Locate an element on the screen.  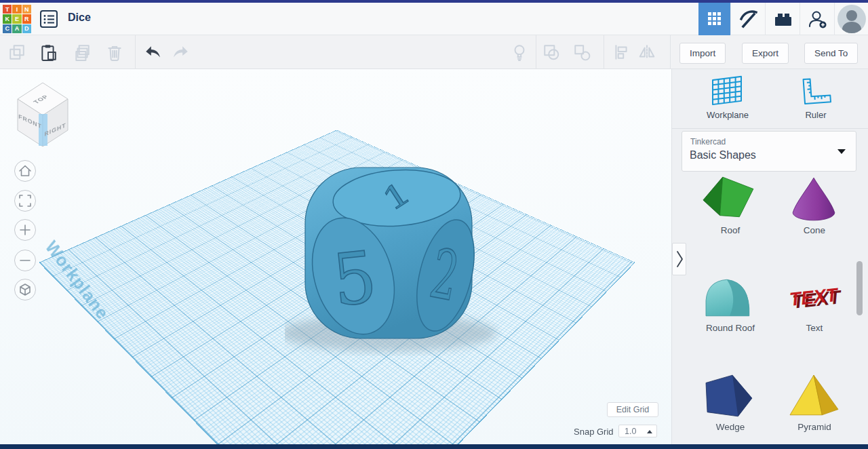
edit-toolbar: Import Export Send To is located at coordinates (434, 52).